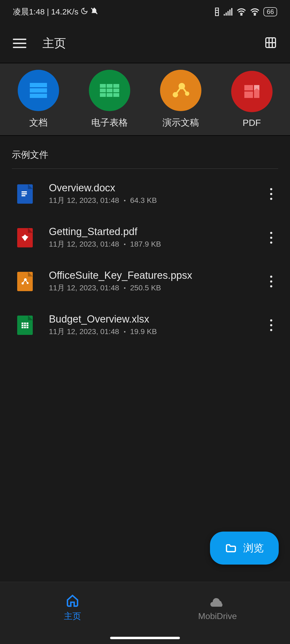  Describe the element at coordinates (25, 281) in the screenshot. I see `presentation-file-icon` at that location.